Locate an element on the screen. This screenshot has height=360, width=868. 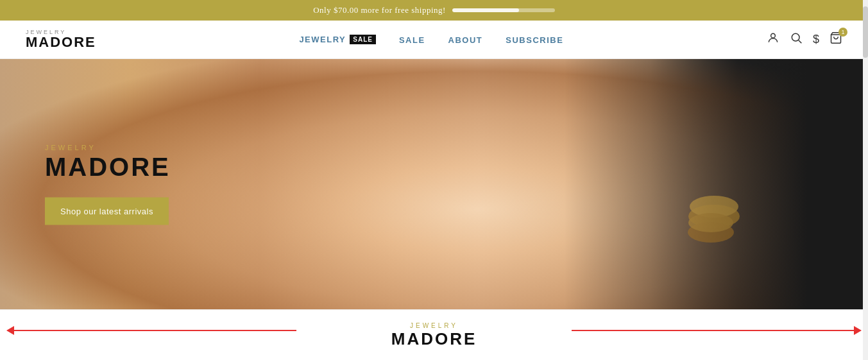
nav-item-jewelry: JEWELRY SALE is located at coordinates (337, 40).